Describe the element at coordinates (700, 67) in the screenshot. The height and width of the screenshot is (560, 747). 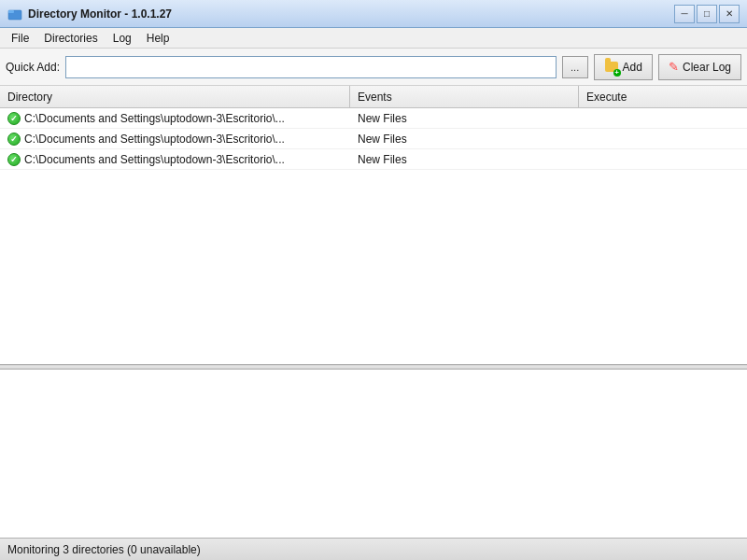
I see `clear-log-button: ✎ Clear Log` at that location.